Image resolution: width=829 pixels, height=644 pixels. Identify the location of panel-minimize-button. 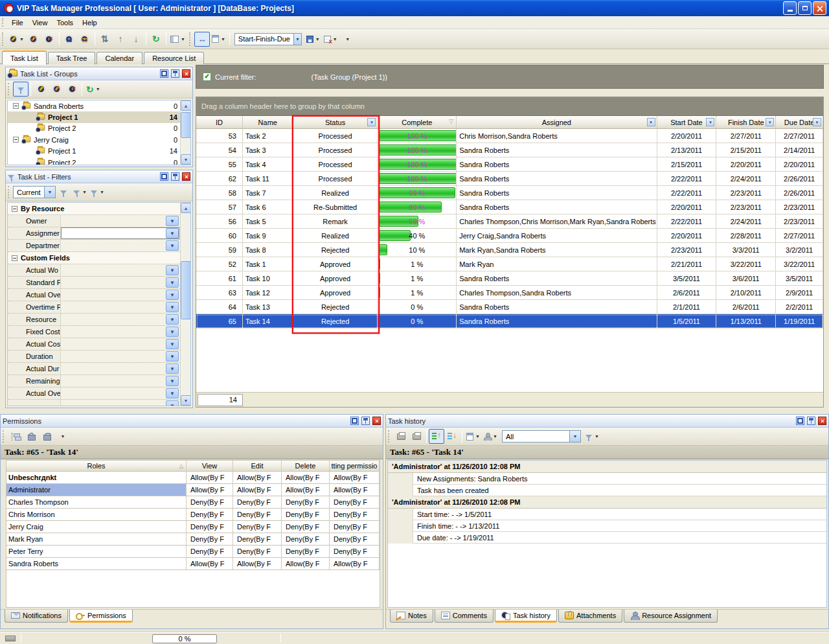
(801, 421).